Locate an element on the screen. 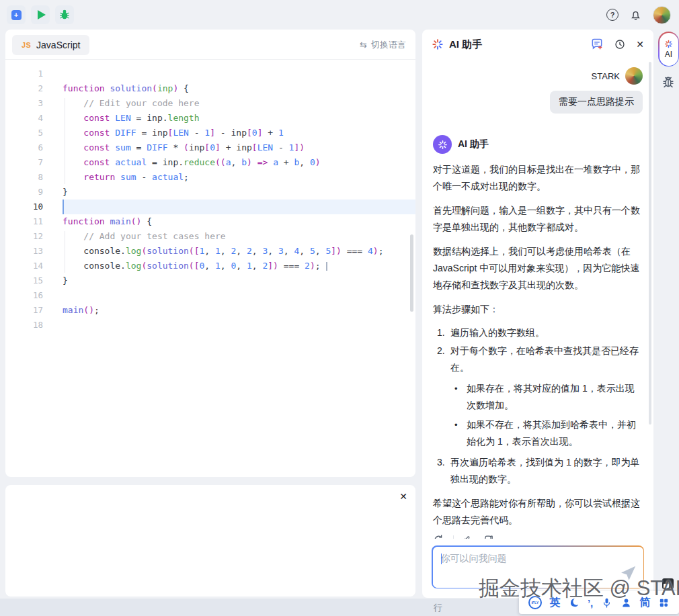 This screenshot has width=679, height=616. plus-icon: + is located at coordinates (16, 15).